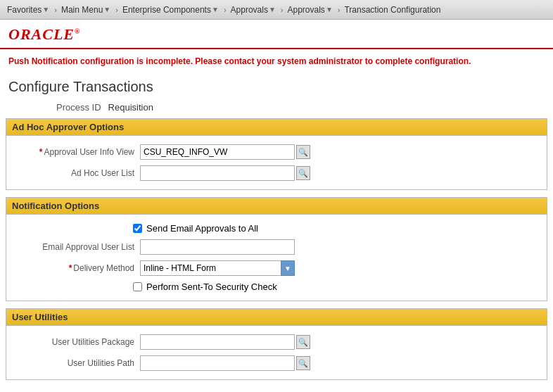 The height and width of the screenshot is (392, 553). Describe the element at coordinates (75, 342) in the screenshot. I see `utilities-package-label: User Utilities Package` at that location.